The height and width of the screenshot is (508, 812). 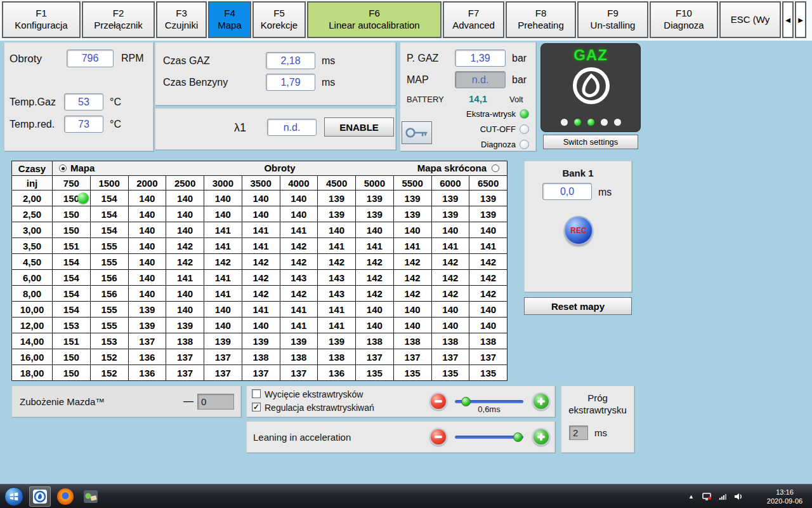 I want to click on taskbar-firefox-icon, so click(x=65, y=497).